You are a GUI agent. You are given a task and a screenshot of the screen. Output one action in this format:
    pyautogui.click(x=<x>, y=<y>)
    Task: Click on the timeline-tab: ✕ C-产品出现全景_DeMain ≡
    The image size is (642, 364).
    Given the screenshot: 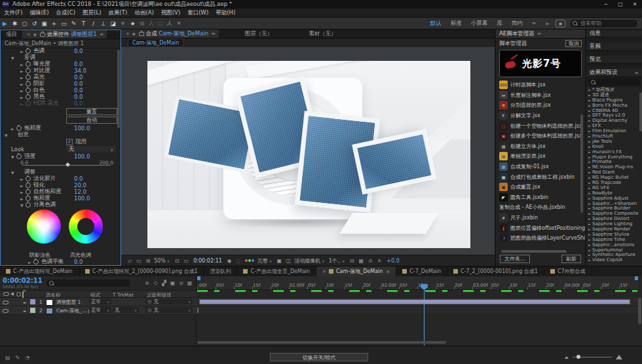 What is the action you would take?
    pyautogui.click(x=276, y=271)
    